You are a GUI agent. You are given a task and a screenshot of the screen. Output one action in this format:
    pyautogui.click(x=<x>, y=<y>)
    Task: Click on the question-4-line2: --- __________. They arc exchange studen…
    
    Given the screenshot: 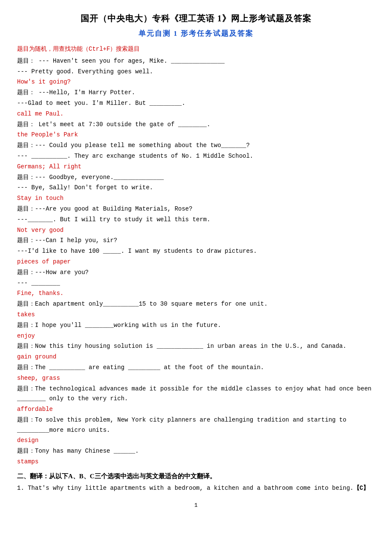 What is the action you would take?
    pyautogui.click(x=196, y=156)
    